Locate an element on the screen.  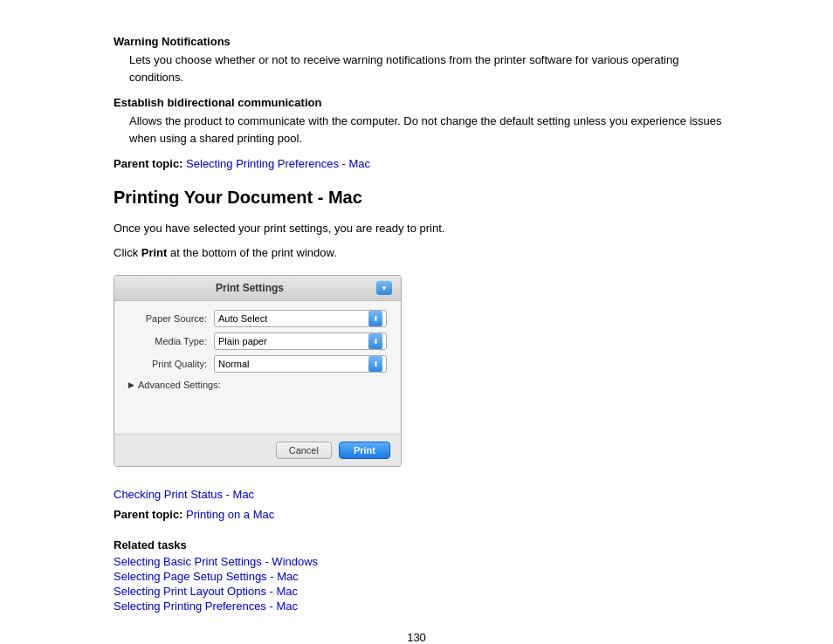
paper-source-select: Auto Select is located at coordinates (300, 319).